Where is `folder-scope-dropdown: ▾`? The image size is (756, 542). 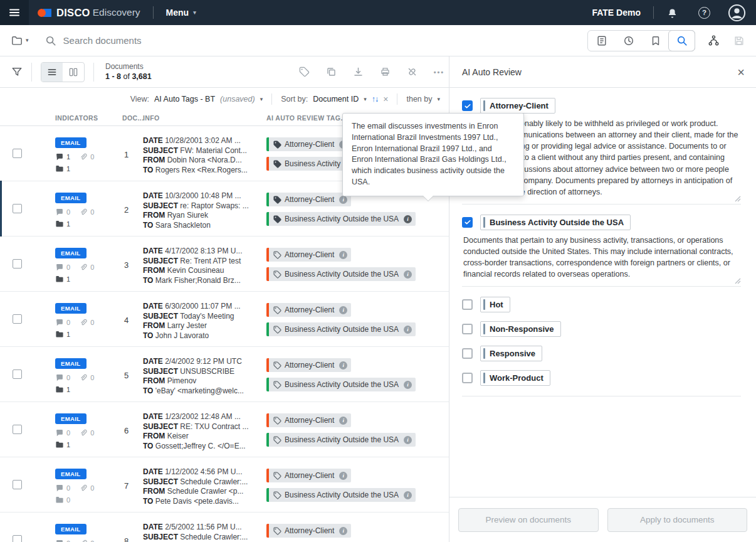 folder-scope-dropdown: ▾ is located at coordinates (20, 41).